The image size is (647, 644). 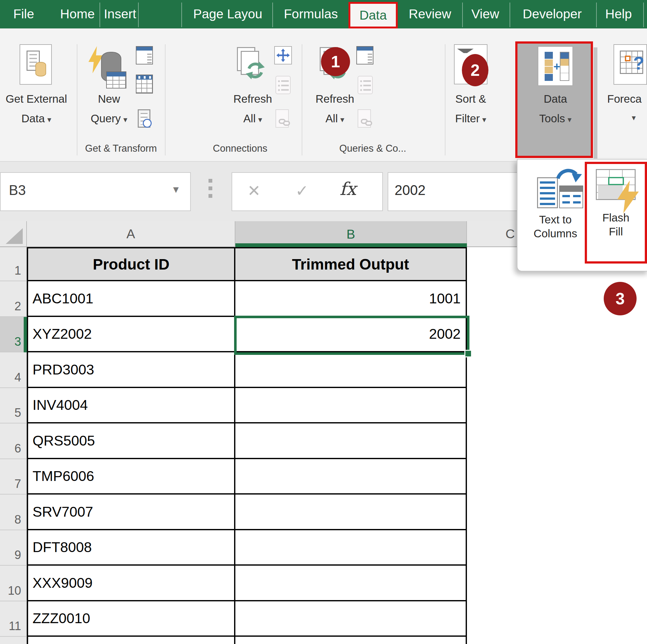 I want to click on formula-controls: ✕ ✓ fx, so click(x=307, y=192).